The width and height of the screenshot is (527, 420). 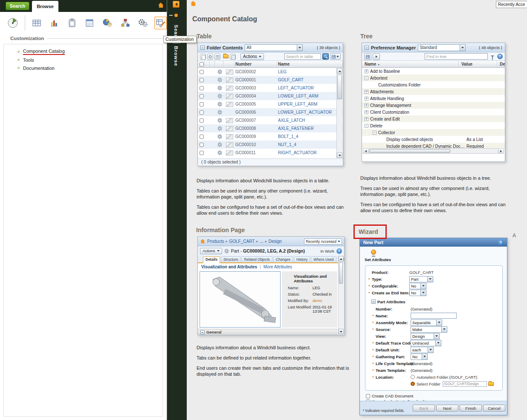 What do you see at coordinates (376, 57) in the screenshot?
I see `expand-collapse-icon` at bounding box center [376, 57].